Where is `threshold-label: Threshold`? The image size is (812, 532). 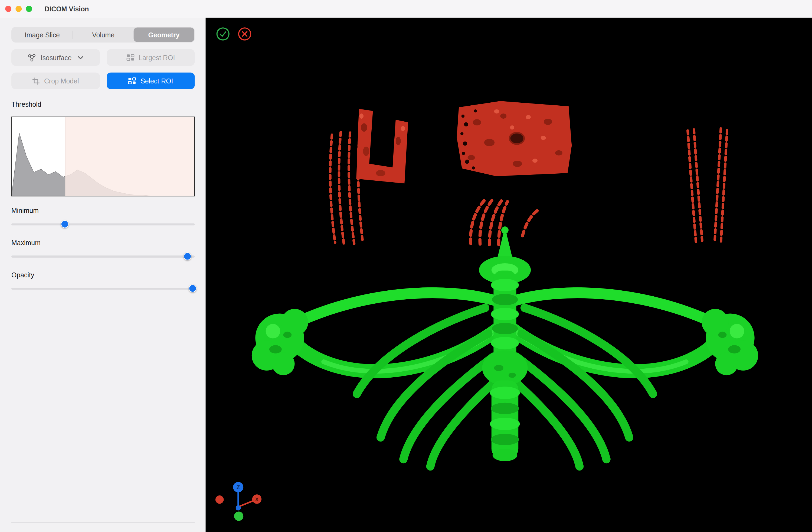 threshold-label: Threshold is located at coordinates (103, 104).